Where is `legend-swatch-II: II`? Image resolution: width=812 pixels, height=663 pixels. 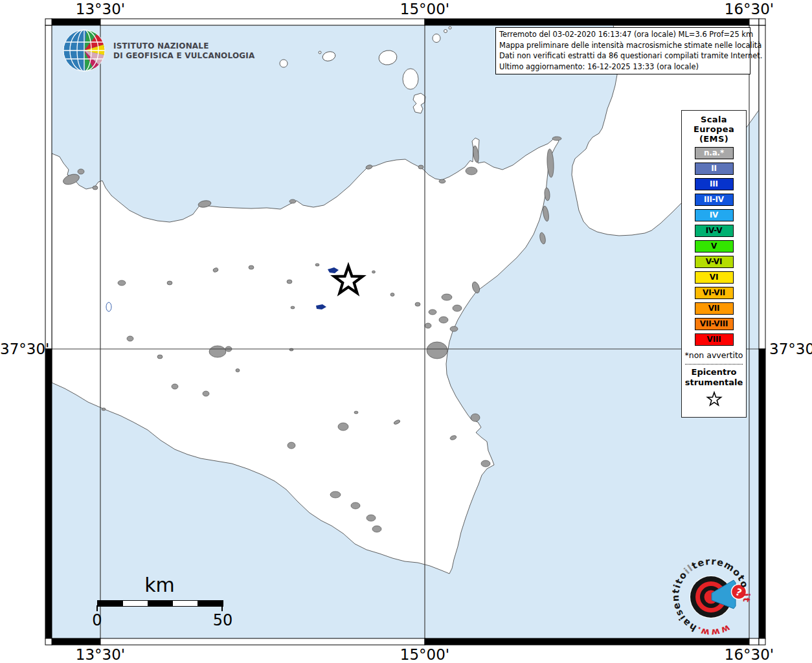
legend-swatch-II: II is located at coordinates (714, 168).